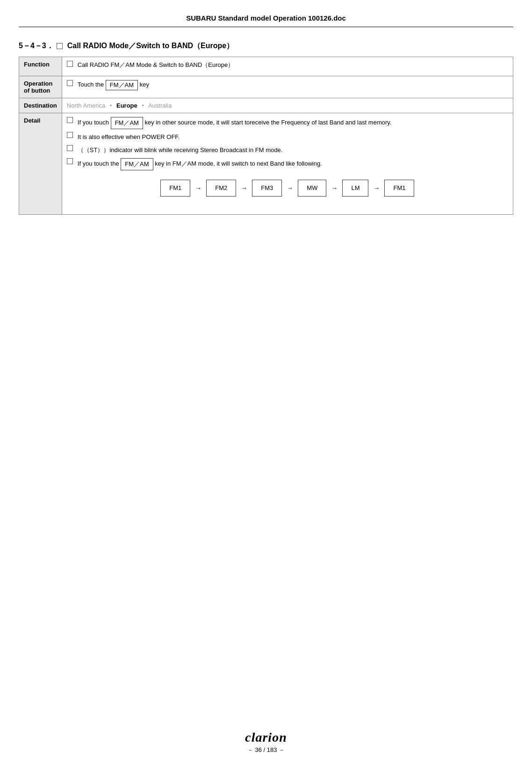  I want to click on detail-line-3: （（ST））indicator will blink while receivi…, so click(288, 150).